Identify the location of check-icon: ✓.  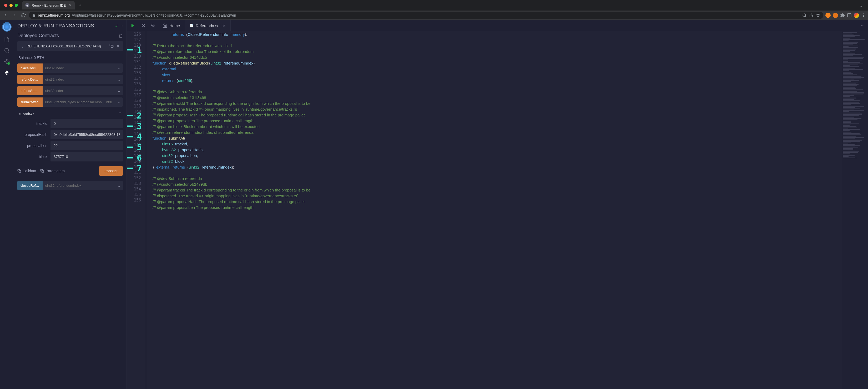
(117, 26).